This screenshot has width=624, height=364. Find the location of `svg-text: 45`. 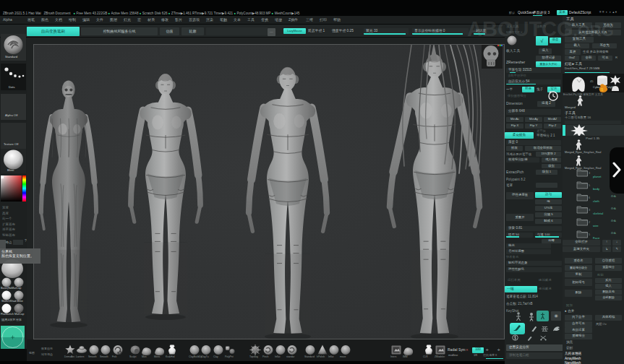

svg-text: 45 is located at coordinates (591, 81).